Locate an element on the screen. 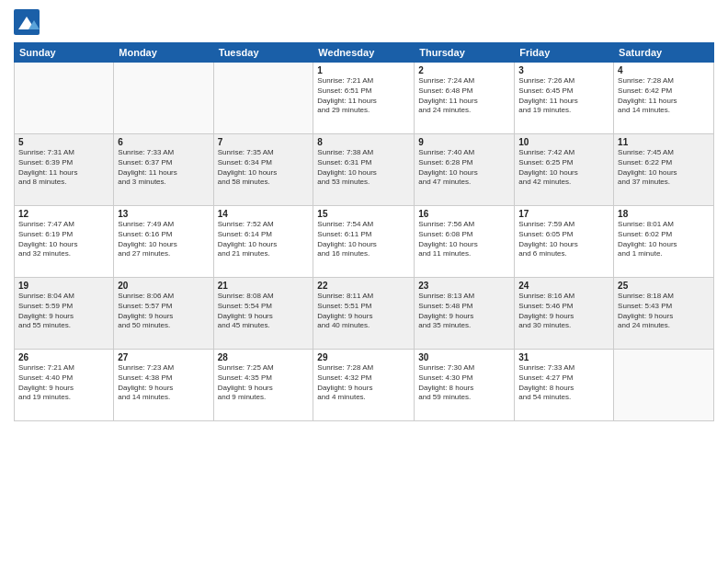 The image size is (728, 563). calendar-day-cell: 23Sunrise: 8:13 AM Sunset: 5:48 PM Dayli… is located at coordinates (465, 314).